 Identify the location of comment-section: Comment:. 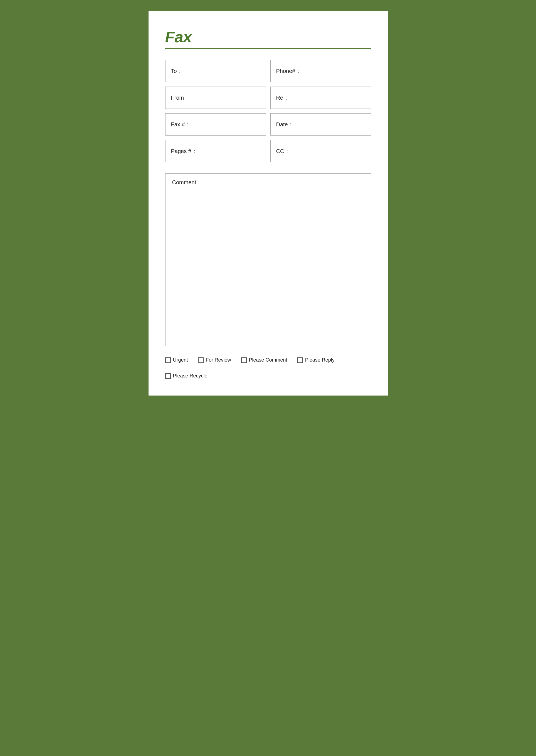
(268, 260).